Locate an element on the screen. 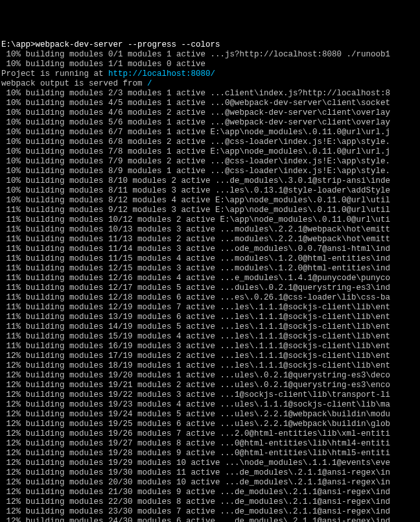 The image size is (420, 522). build-progress-text: 11% building modules 13/19 modules 6 act… is located at coordinates (196, 317).